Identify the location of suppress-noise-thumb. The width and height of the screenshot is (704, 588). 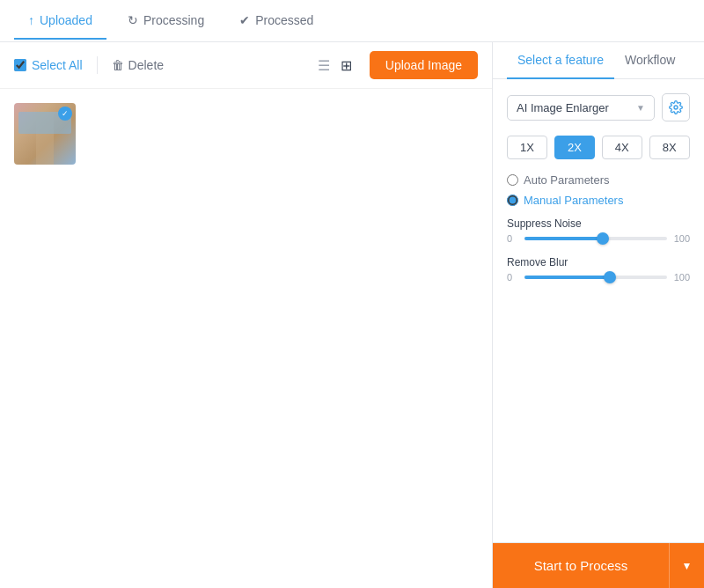
(603, 239).